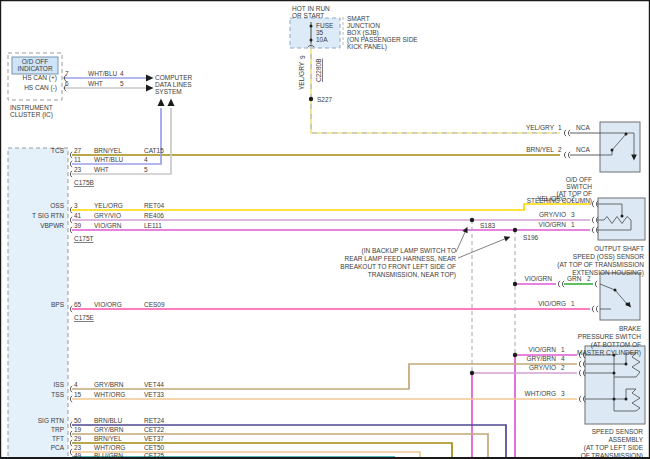  I want to click on brake-pressure-switch-box, so click(620, 296).